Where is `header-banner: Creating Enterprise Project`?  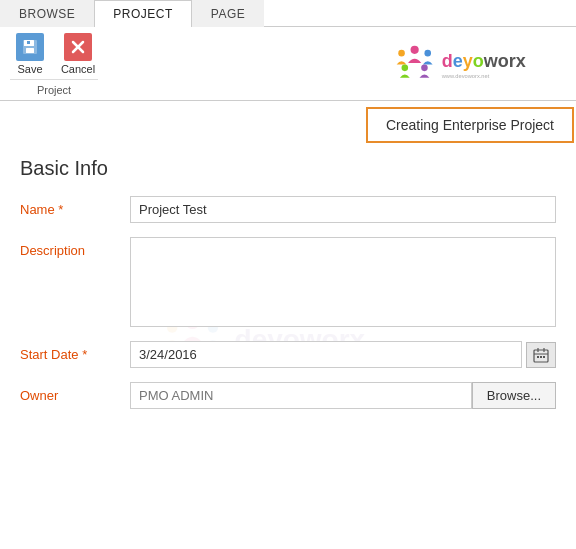
header-banner: Creating Enterprise Project is located at coordinates (288, 125).